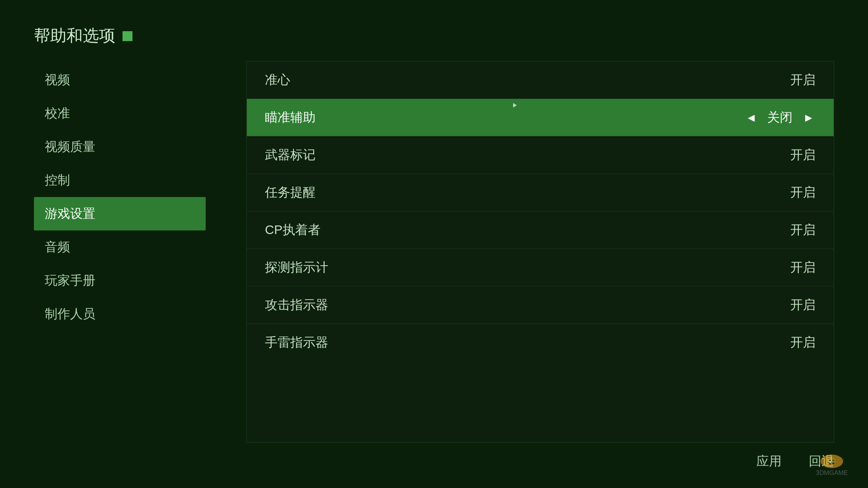  What do you see at coordinates (780, 117) in the screenshot?
I see `value-text-aim-assist: 关闭` at bounding box center [780, 117].